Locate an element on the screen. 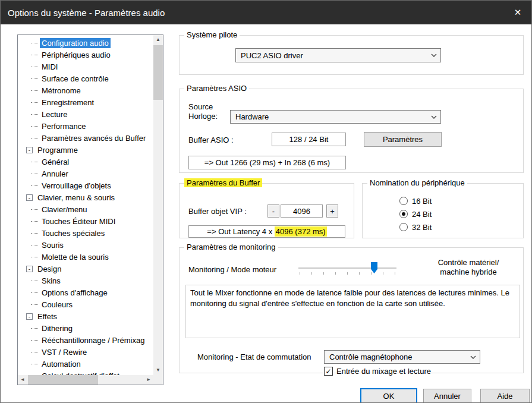 This screenshot has width=532, height=403. tree-item: Paramètres avancés du Buffer is located at coordinates (86, 138).